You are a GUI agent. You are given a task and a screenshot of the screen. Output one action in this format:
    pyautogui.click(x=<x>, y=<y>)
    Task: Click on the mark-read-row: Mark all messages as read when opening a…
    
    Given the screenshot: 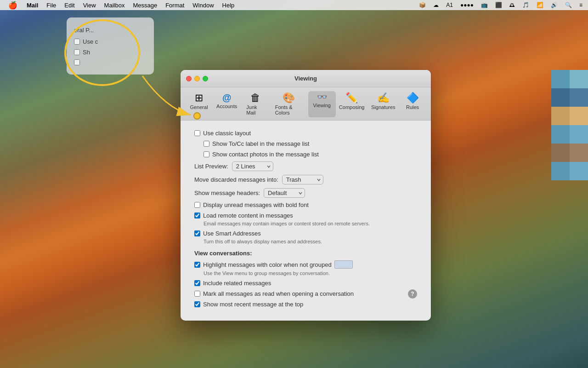 What is the action you would take?
    pyautogui.click(x=306, y=293)
    